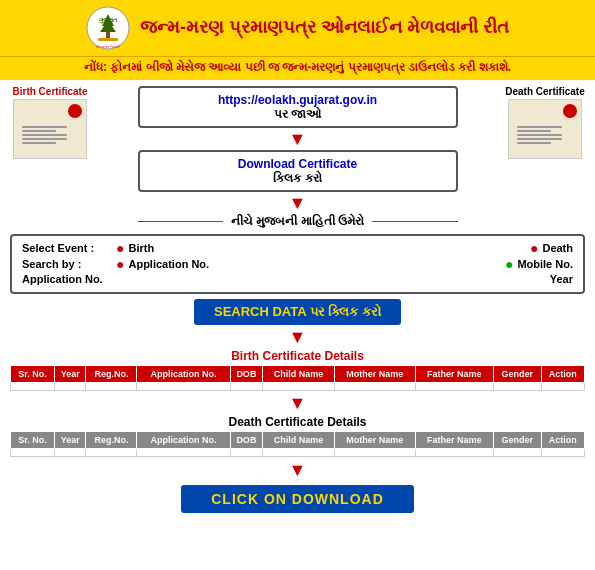 This screenshot has height=570, width=595. What do you see at coordinates (539, 264) in the screenshot?
I see `mobile-no-group: ● Mobile No.` at bounding box center [539, 264].